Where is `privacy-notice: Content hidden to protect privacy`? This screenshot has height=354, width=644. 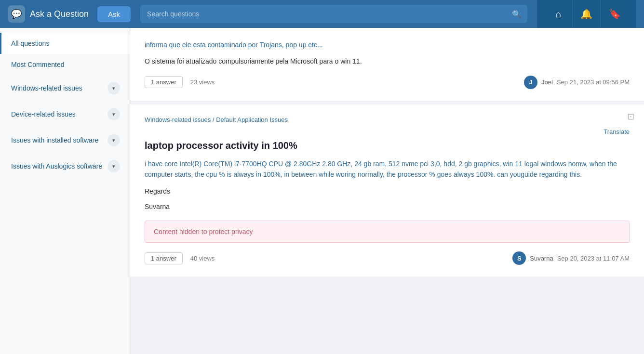
privacy-notice: Content hidden to protect privacy is located at coordinates (387, 232).